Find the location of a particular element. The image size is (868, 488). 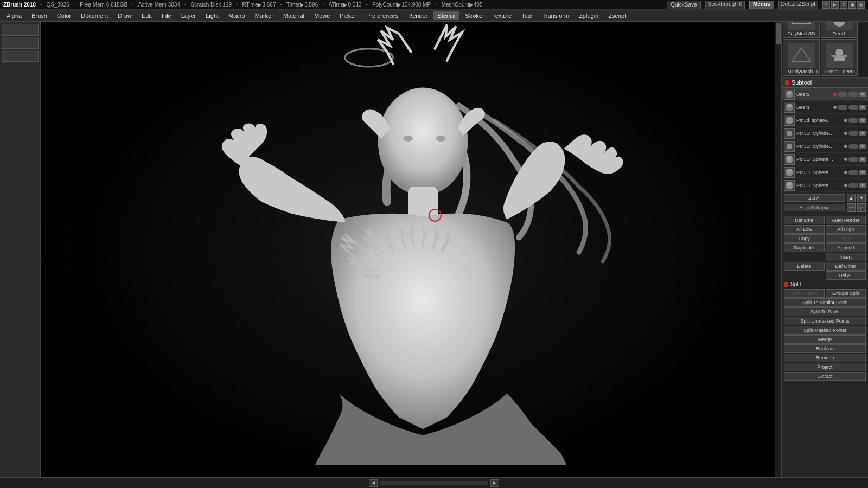

menu-alpha: Alpha is located at coordinates (14, 16).